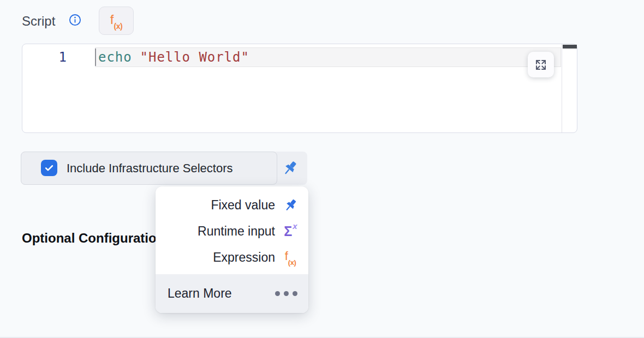 This screenshot has width=644, height=338. What do you see at coordinates (290, 231) in the screenshot?
I see `sigma-x-icon: Σx` at bounding box center [290, 231].